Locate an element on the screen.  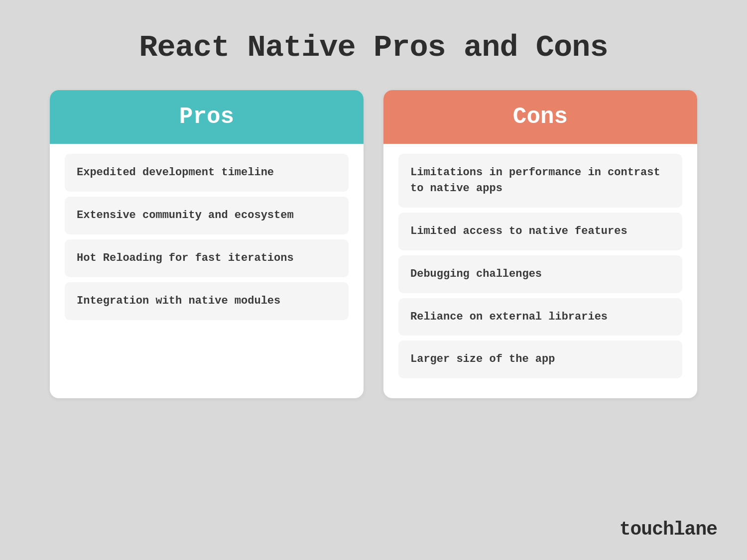
list-item-text: Hot Reloading for fast iterations is located at coordinates (185, 258).